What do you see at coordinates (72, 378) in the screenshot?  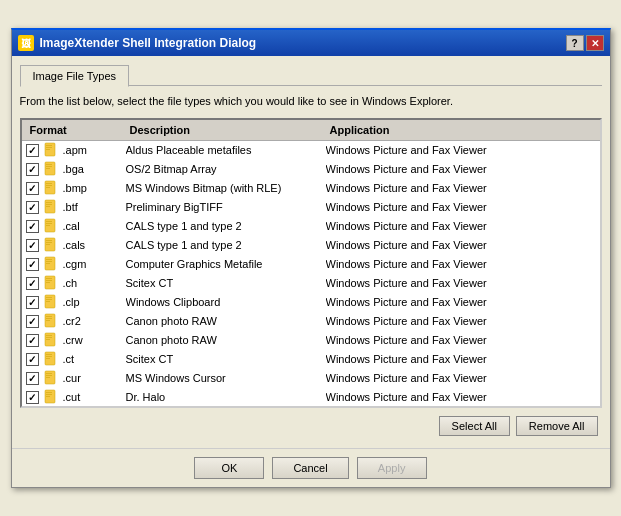 I see `format-text: .cur` at bounding box center [72, 378].